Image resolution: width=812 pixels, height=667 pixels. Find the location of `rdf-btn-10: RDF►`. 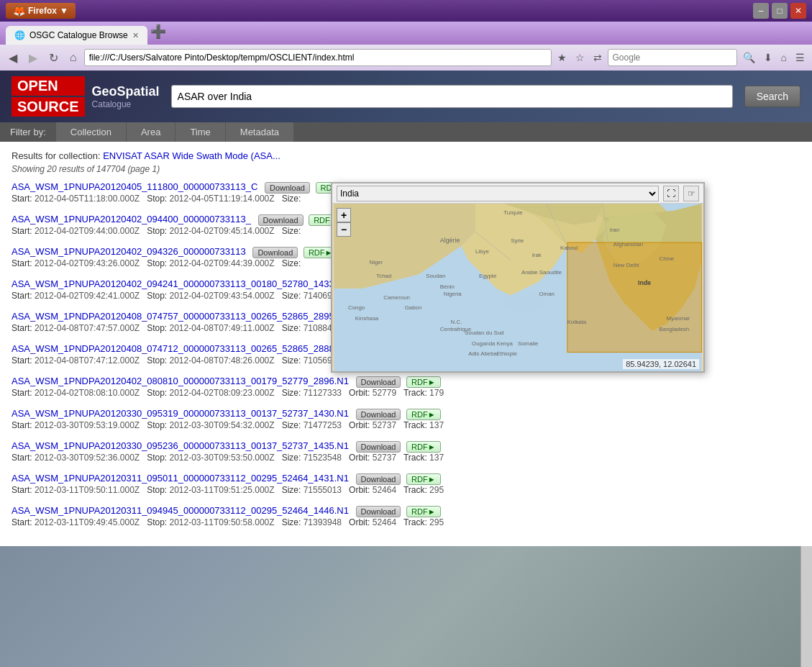

rdf-btn-10: RDF► is located at coordinates (424, 479).